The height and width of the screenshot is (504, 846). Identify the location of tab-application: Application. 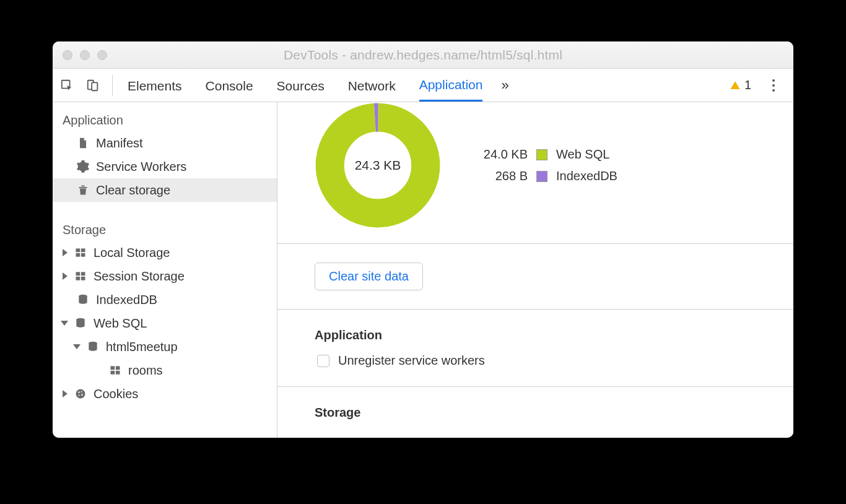
(451, 85).